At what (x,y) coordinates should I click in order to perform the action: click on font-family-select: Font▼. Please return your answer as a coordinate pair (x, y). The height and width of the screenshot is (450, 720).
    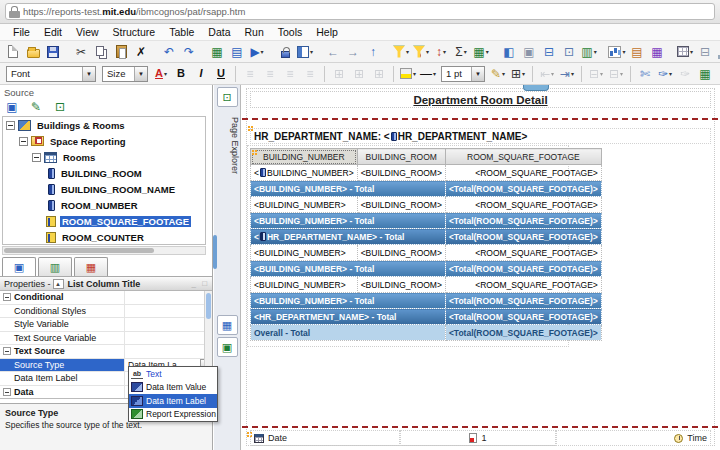
    Looking at the image, I should click on (51, 74).